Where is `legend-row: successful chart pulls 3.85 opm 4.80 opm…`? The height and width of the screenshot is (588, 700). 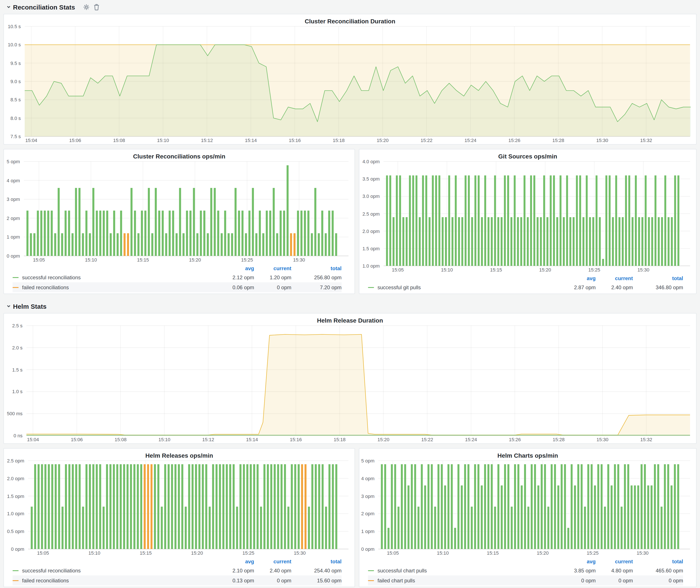 legend-row: successful chart pulls 3.85 opm 4.80 opm… is located at coordinates (525, 570).